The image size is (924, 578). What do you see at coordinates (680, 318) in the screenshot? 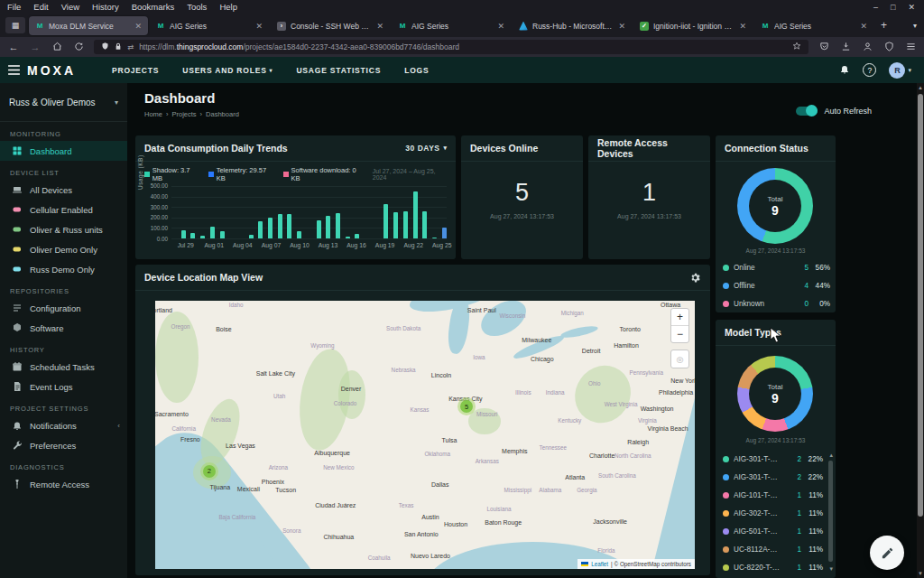
I see `map-zoom-in-button: +` at bounding box center [680, 318].